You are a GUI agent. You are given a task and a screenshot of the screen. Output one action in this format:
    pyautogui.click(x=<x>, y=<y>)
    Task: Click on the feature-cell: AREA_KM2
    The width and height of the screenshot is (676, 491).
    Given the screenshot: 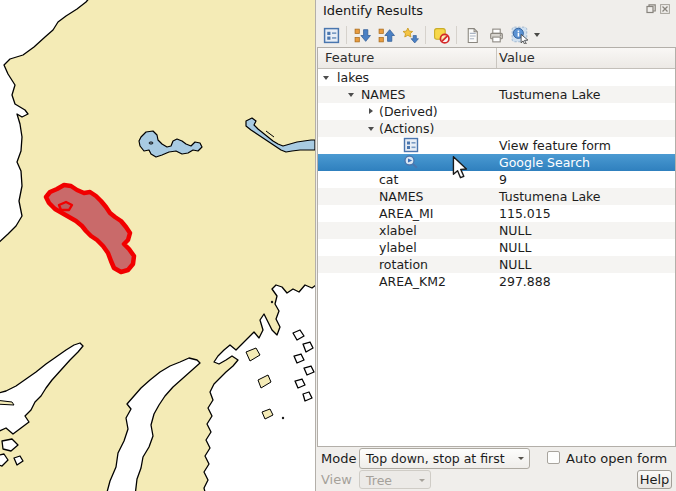 What is the action you would take?
    pyautogui.click(x=412, y=282)
    